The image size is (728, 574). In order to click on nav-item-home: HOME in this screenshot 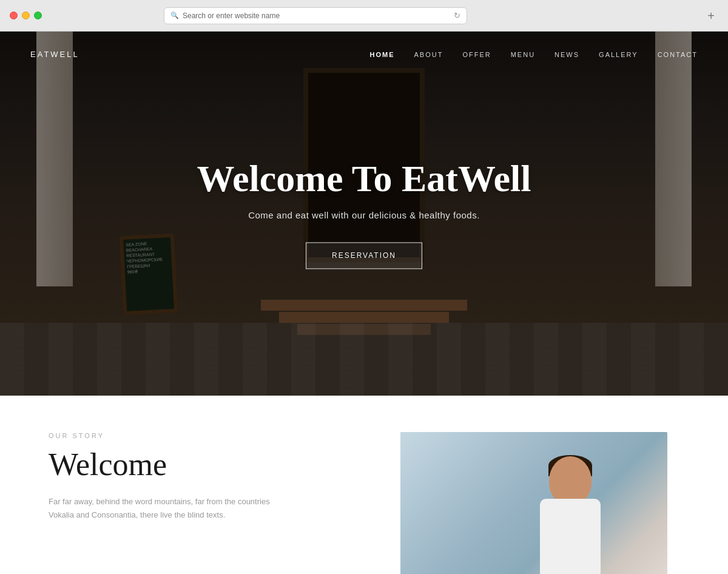, I will do `click(382, 54)`.